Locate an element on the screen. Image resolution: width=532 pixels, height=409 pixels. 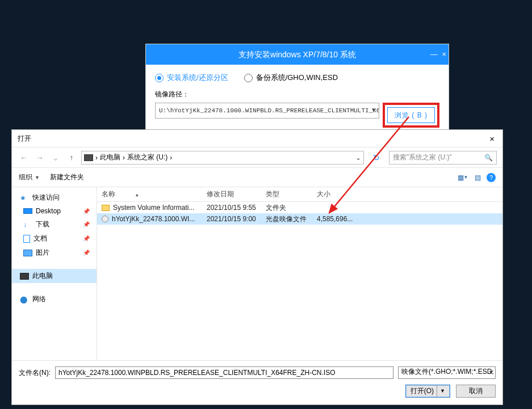
sidebar-item-label: Desktop is located at coordinates (48, 211).